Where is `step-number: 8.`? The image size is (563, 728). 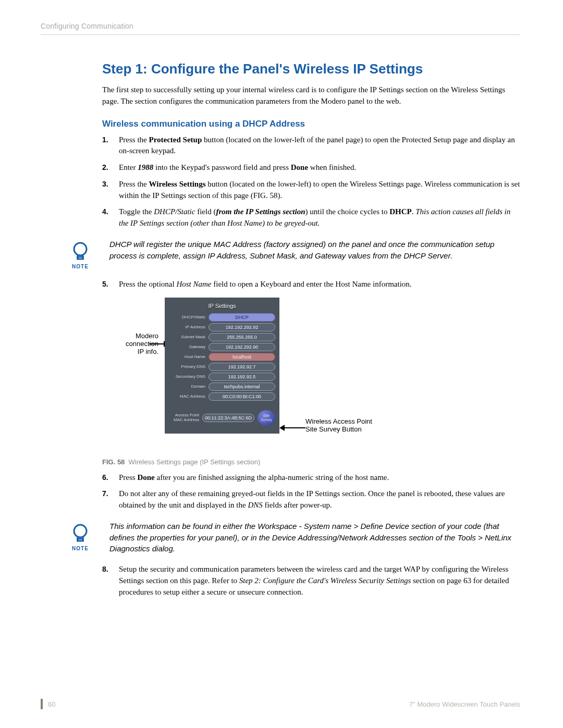 step-number: 8. is located at coordinates (108, 581).